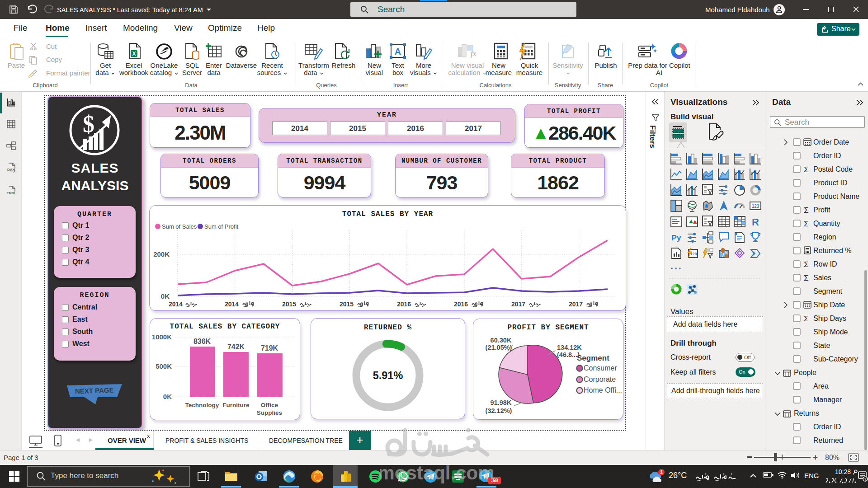 The height and width of the screenshot is (488, 868). Describe the element at coordinates (822, 277) in the screenshot. I see `svg-text: Sales` at that location.